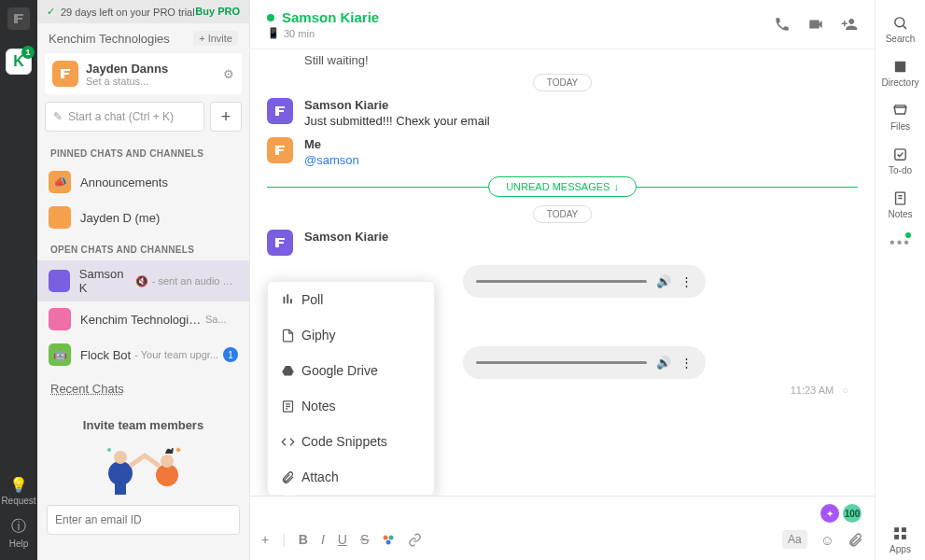 The height and width of the screenshot is (560, 925). I want to click on emoji-icon: ☺, so click(827, 539).